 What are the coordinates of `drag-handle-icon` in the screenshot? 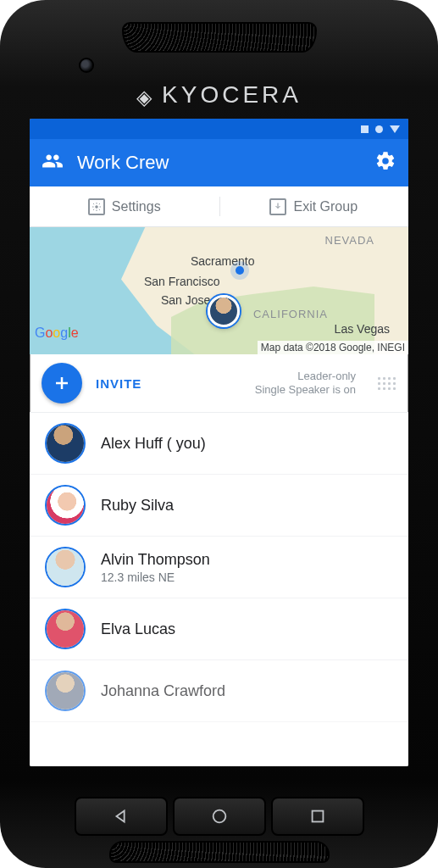 It's located at (387, 383).